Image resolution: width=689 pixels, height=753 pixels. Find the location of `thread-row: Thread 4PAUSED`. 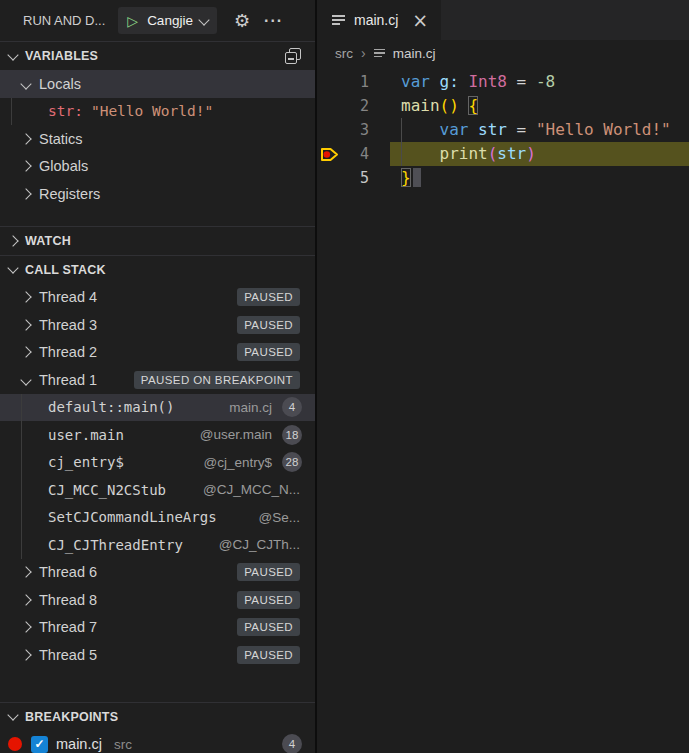

thread-row: Thread 4PAUSED is located at coordinates (158, 298).